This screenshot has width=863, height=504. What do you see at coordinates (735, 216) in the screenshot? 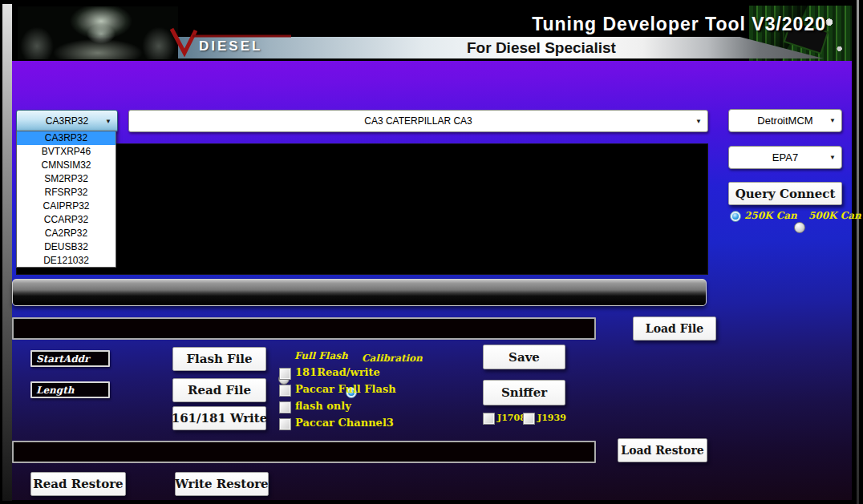
I see `can-250k-radio` at bounding box center [735, 216].